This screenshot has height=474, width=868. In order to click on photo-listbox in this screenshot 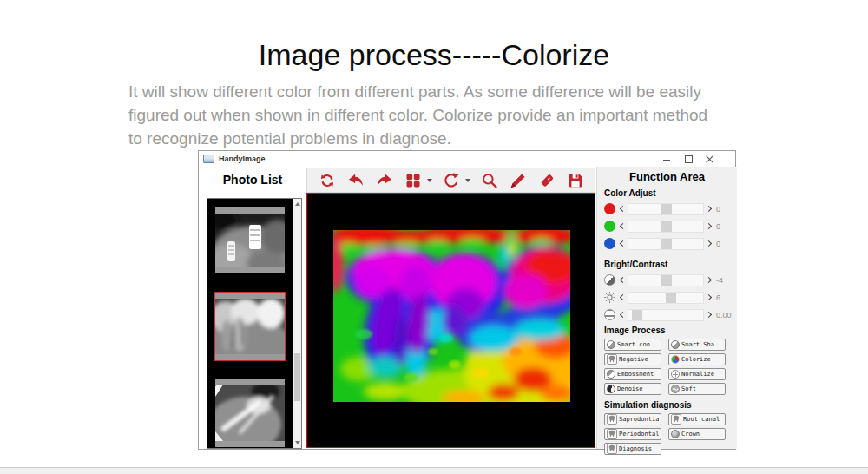, I will do `click(254, 323)`.